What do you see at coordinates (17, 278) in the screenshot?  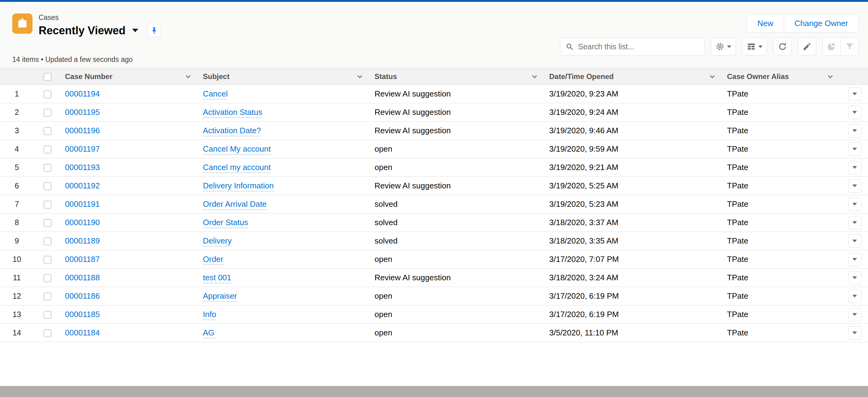 I see `row-number: 11` at bounding box center [17, 278].